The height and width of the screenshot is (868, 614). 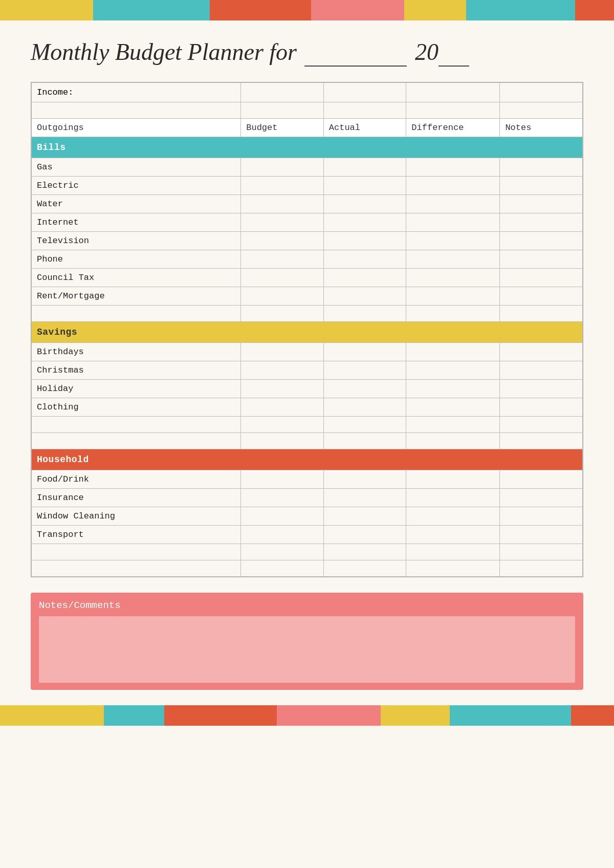 What do you see at coordinates (453, 516) in the screenshot?
I see `diff-window-cleaning` at bounding box center [453, 516].